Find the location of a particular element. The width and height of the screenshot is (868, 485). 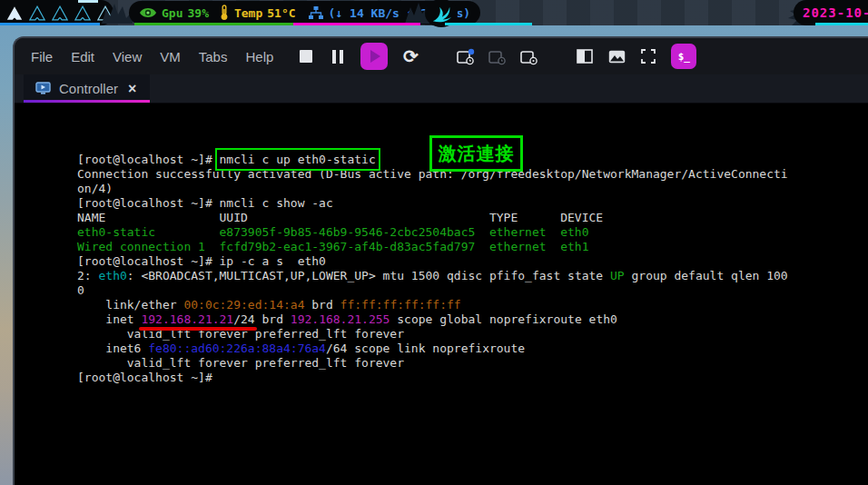

image-icon is located at coordinates (617, 56).